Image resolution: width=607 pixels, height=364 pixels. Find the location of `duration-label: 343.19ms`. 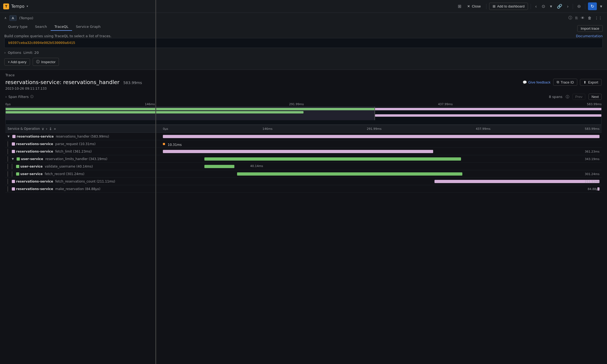

duration-label: 343.19ms is located at coordinates (592, 159).